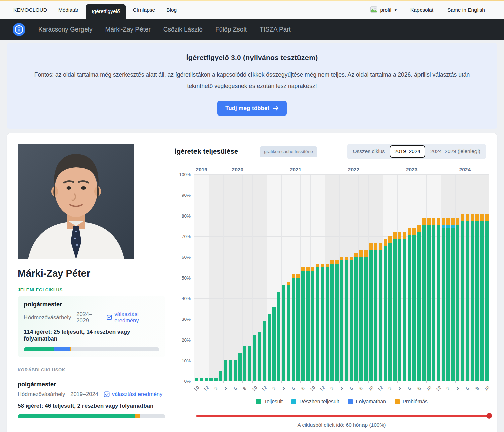  What do you see at coordinates (252, 108) in the screenshot?
I see `learn-more-button: Tudj meg többet` at bounding box center [252, 108].